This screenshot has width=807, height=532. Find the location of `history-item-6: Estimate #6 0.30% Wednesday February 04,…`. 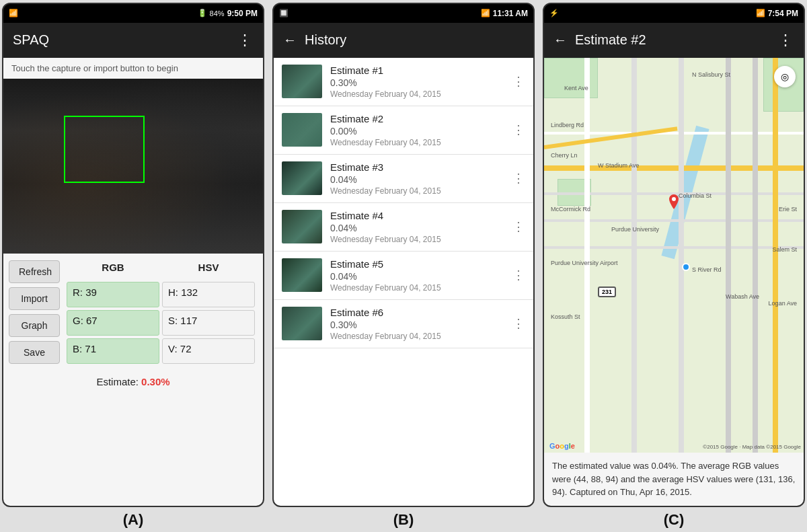

history-item-6: Estimate #6 0.30% Wednesday February 04,… is located at coordinates (404, 324).